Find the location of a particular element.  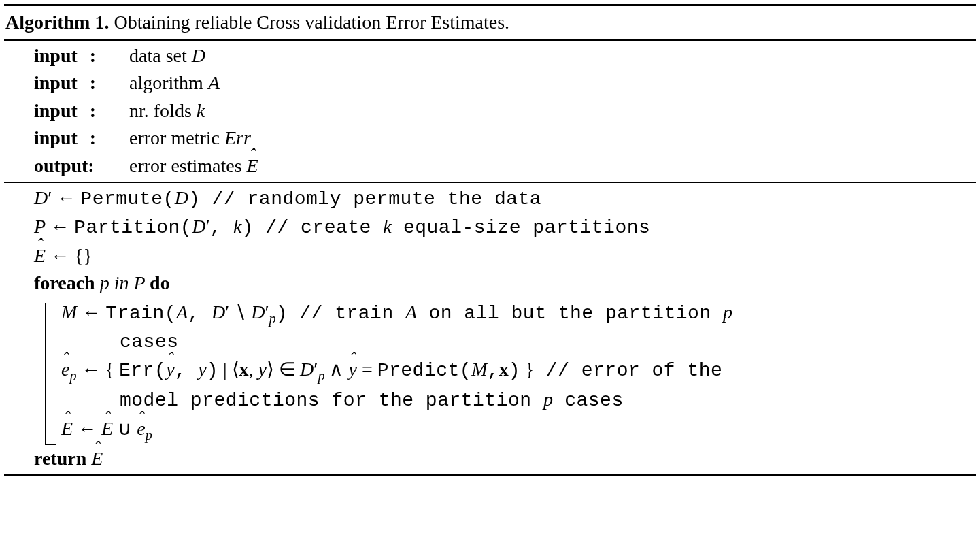

stmt-init-E: E ← {} is located at coordinates (505, 256).